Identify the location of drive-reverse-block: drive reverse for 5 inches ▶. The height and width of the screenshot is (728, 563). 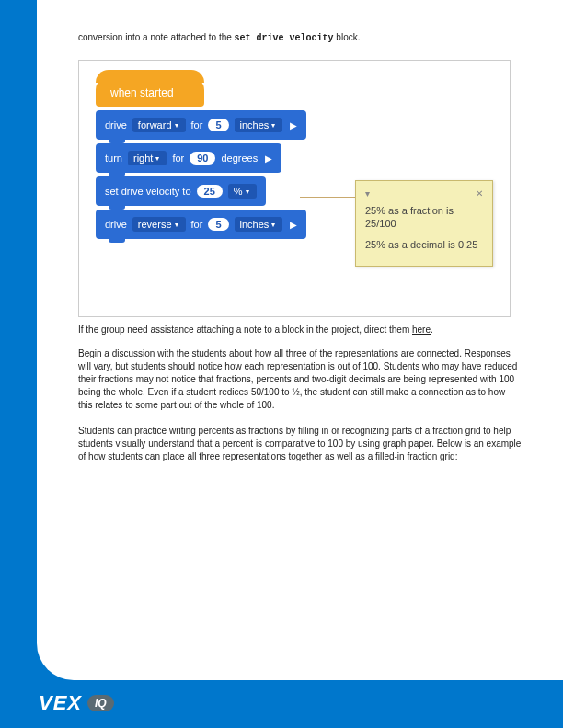
(201, 224).